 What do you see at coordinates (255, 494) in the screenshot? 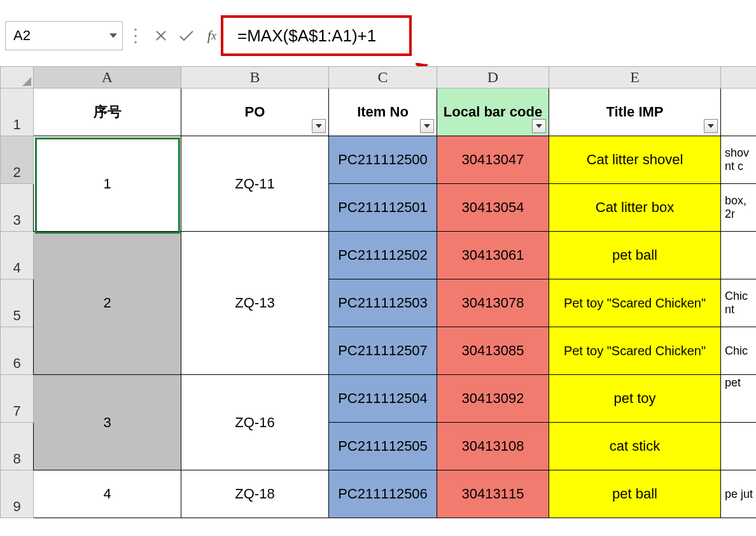
I see `cell-po: ZQ-18` at bounding box center [255, 494].